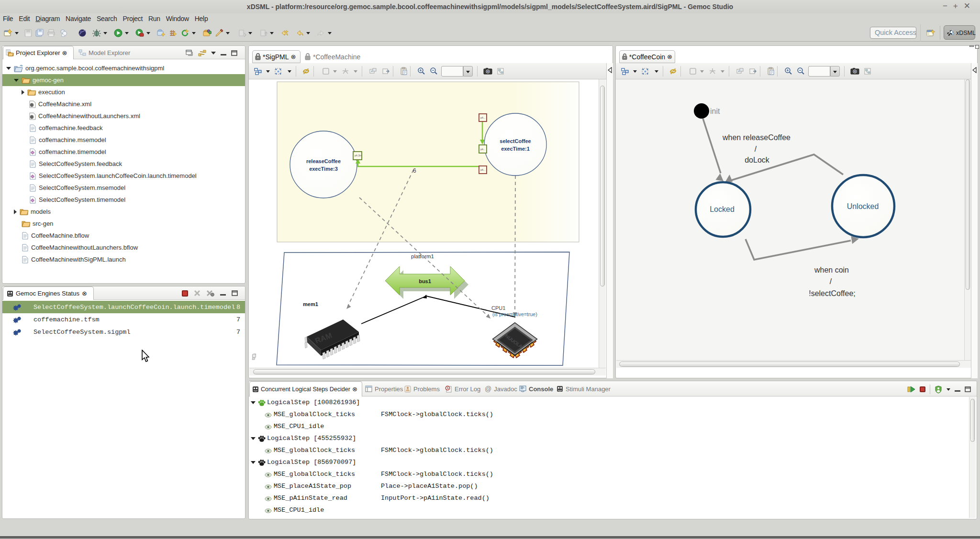 This screenshot has width=980, height=539. What do you see at coordinates (515, 314) in the screenshot?
I see `svg-text: (is preemptive=true)` at bounding box center [515, 314].